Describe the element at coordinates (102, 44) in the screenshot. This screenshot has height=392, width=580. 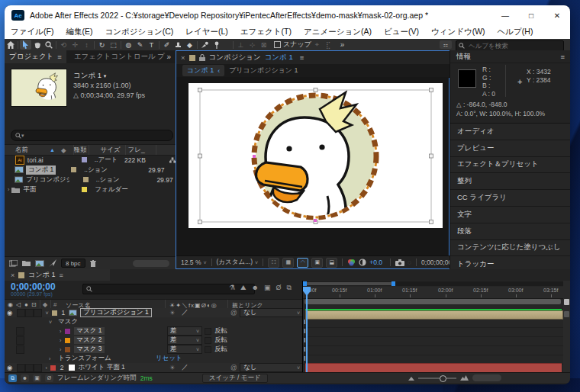
I see `rotation-tool-icon: ↻` at that location.